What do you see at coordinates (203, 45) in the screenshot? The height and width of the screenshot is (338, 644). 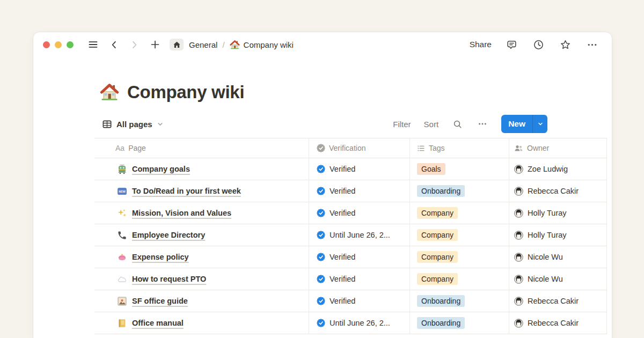 I see `breadcrumb-root: General` at bounding box center [203, 45].